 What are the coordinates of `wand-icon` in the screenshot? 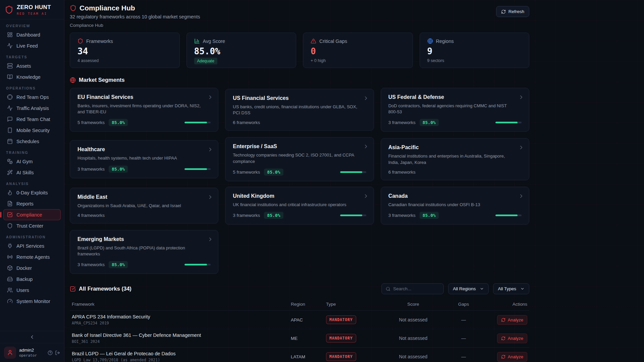 It's located at (10, 172).